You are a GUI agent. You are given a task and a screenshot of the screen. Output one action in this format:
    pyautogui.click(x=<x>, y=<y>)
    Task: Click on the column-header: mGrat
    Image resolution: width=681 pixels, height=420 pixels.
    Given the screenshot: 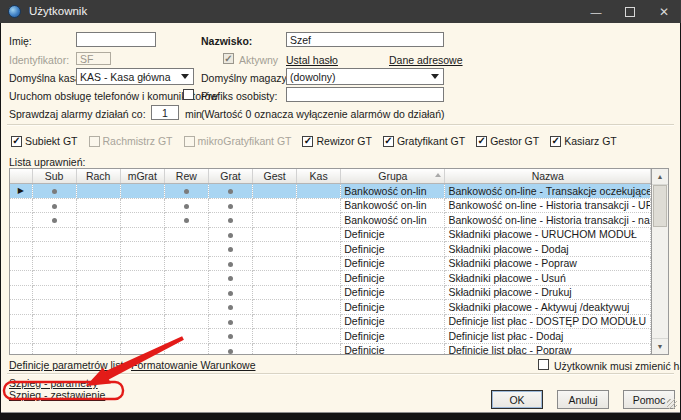 What is the action you would take?
    pyautogui.click(x=142, y=176)
    